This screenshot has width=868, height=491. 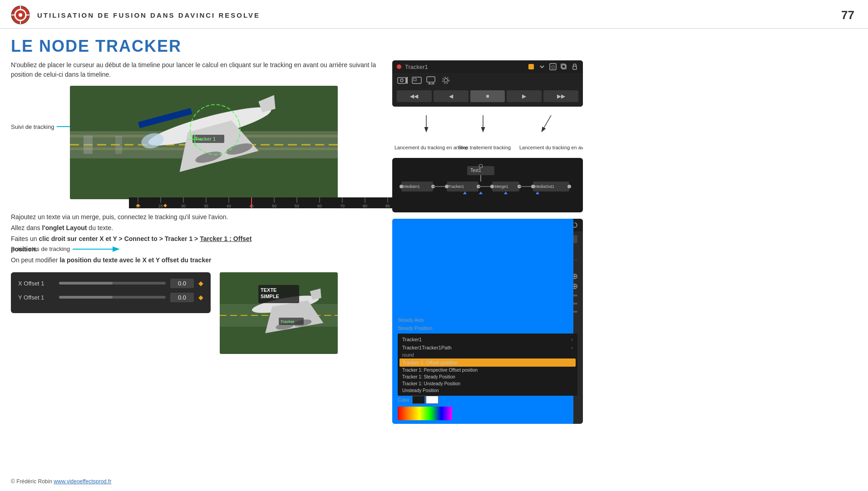 I want to click on transport-back1: ◀, so click(x=451, y=96).